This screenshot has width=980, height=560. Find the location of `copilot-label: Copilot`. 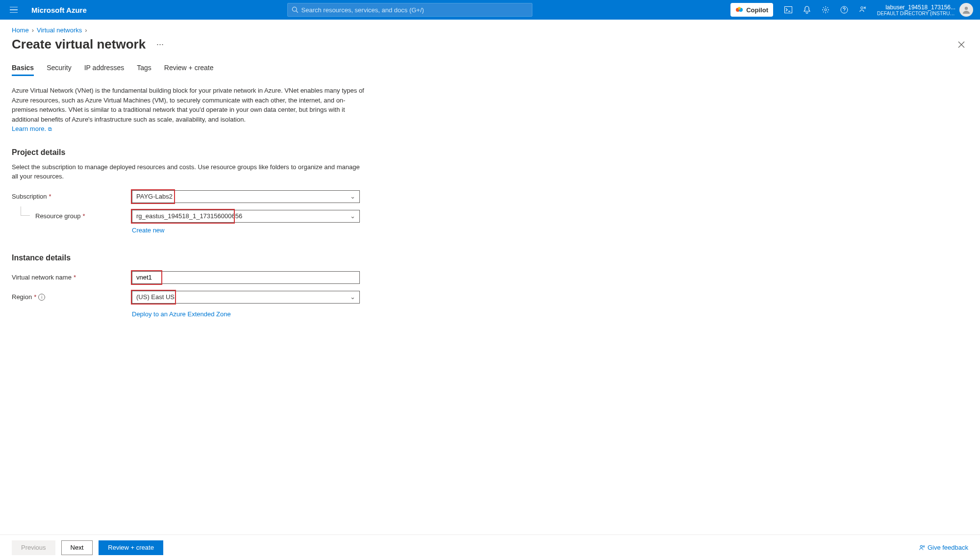

copilot-label: Copilot is located at coordinates (757, 10).